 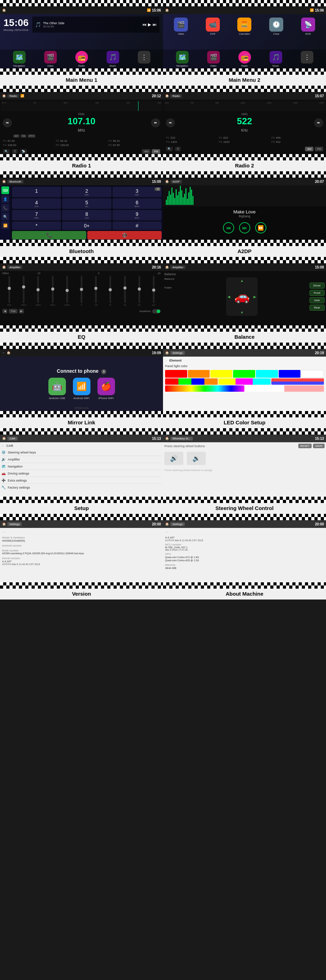 What do you see at coordinates (13, 311) in the screenshot?
I see `eq-preset-label: Flat` at bounding box center [13, 311].